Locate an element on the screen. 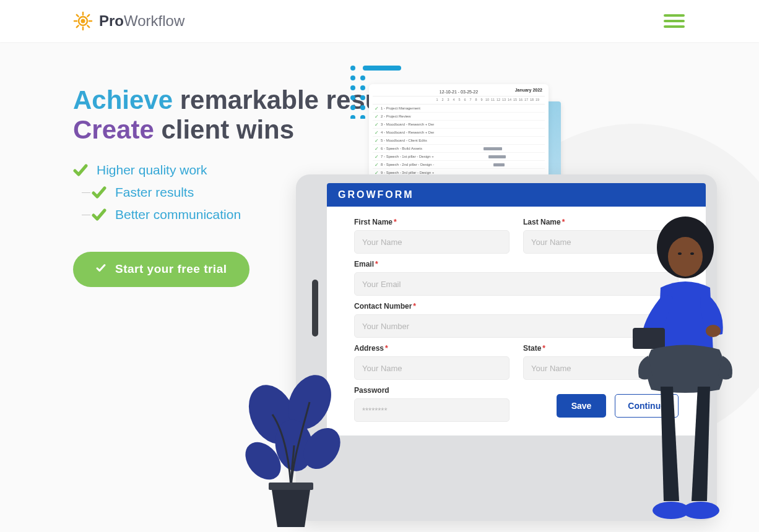  first-name-input is located at coordinates (432, 242).